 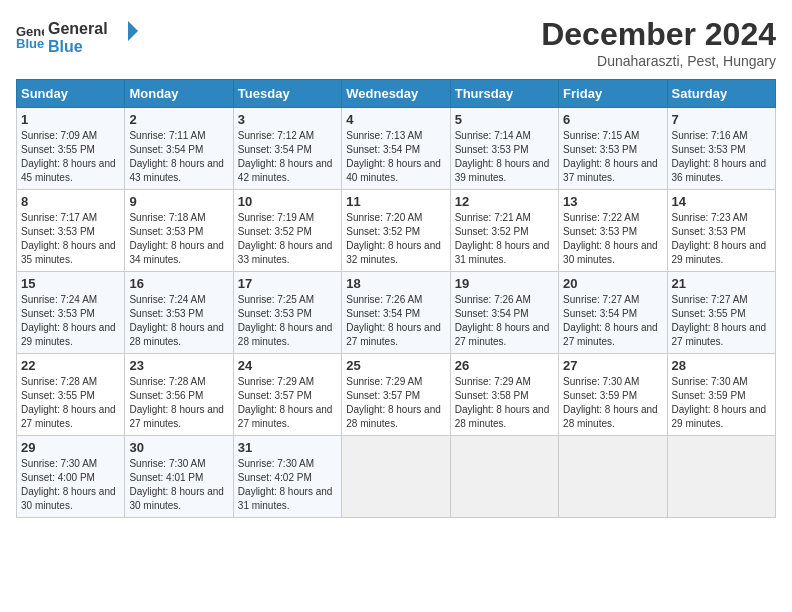 I want to click on day-number: 23, so click(x=178, y=366).